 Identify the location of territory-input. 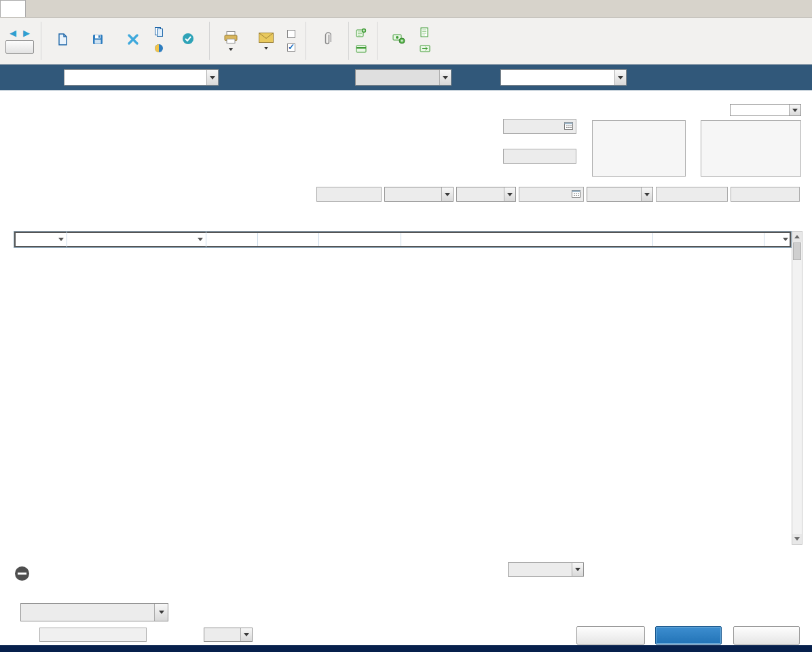
(765, 194).